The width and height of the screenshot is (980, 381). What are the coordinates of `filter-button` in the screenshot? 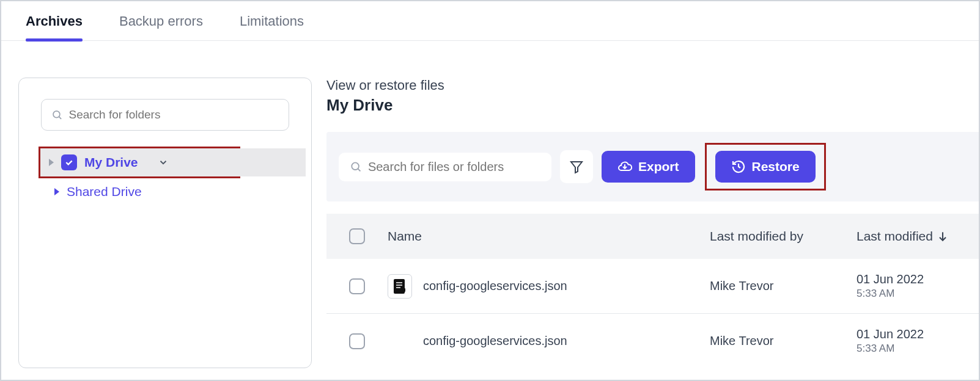 It's located at (577, 167).